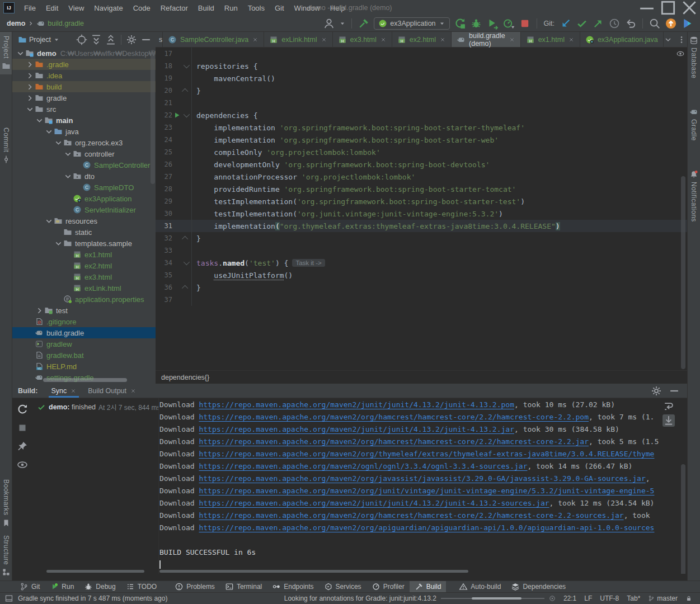 The image size is (700, 604). What do you see at coordinates (95, 572) in the screenshot?
I see `build-tree-scrollbar` at bounding box center [95, 572].